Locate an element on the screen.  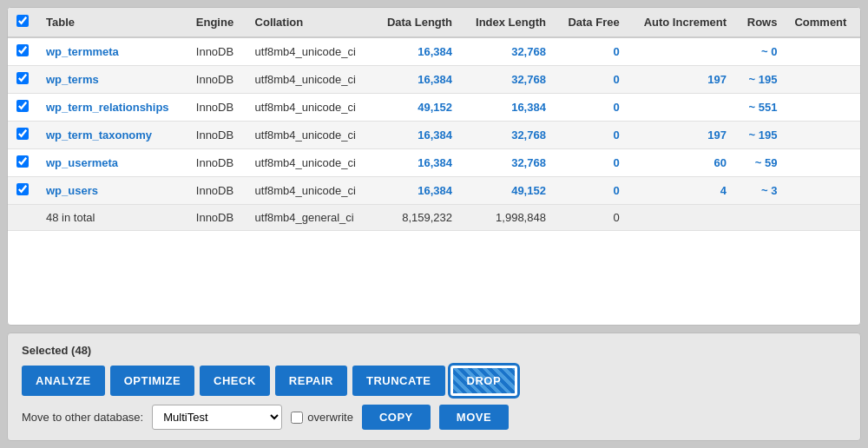
total-label: 48 in total is located at coordinates (113, 218).